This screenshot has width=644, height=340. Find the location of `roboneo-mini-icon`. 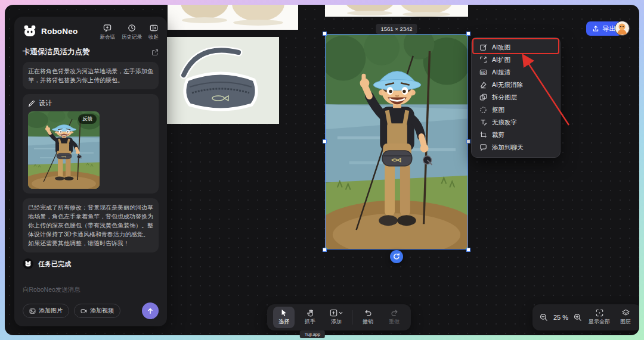

roboneo-mini-icon is located at coordinates (28, 264).